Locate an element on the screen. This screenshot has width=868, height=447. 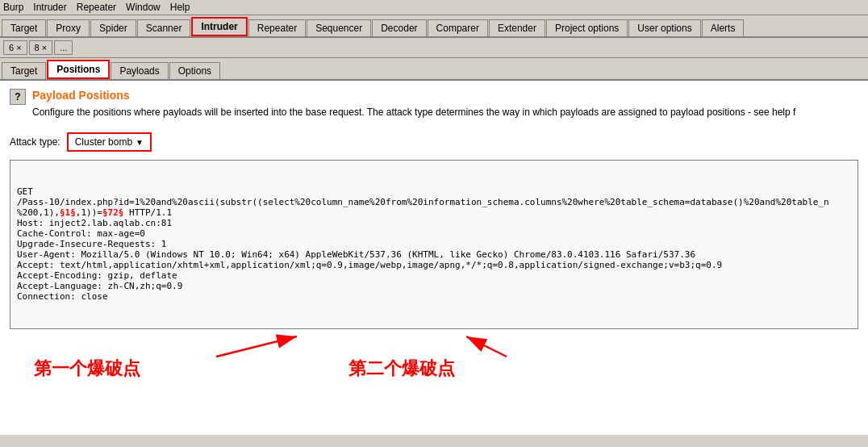
attack-type-value: Cluster bomb is located at coordinates (103, 142).